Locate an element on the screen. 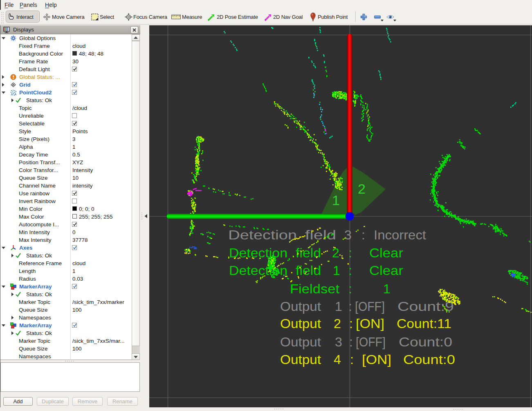  svg-text: Output1:[OFF]Count:9 is located at coordinates (367, 306).